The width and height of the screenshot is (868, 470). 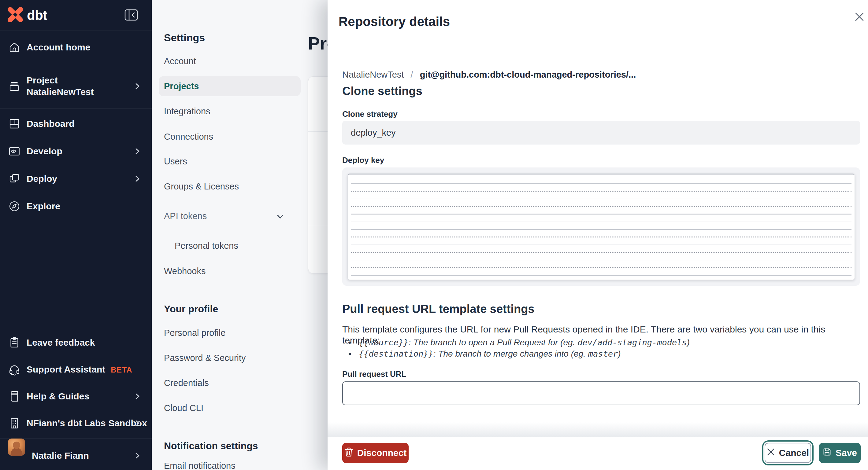 I want to click on trash-icon, so click(x=348, y=453).